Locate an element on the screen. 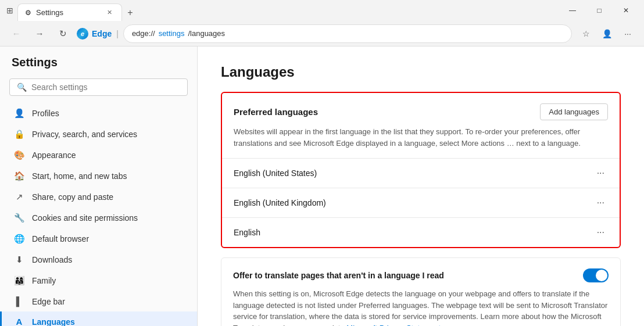  address-prefix: edge:// is located at coordinates (144, 34).